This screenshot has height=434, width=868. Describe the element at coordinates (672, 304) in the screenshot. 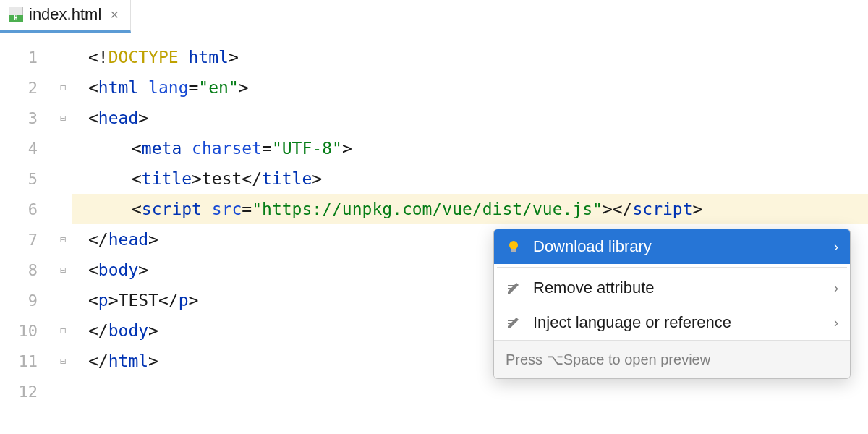

I see `intention-popup: Download library › Remove attribute › In…` at that location.